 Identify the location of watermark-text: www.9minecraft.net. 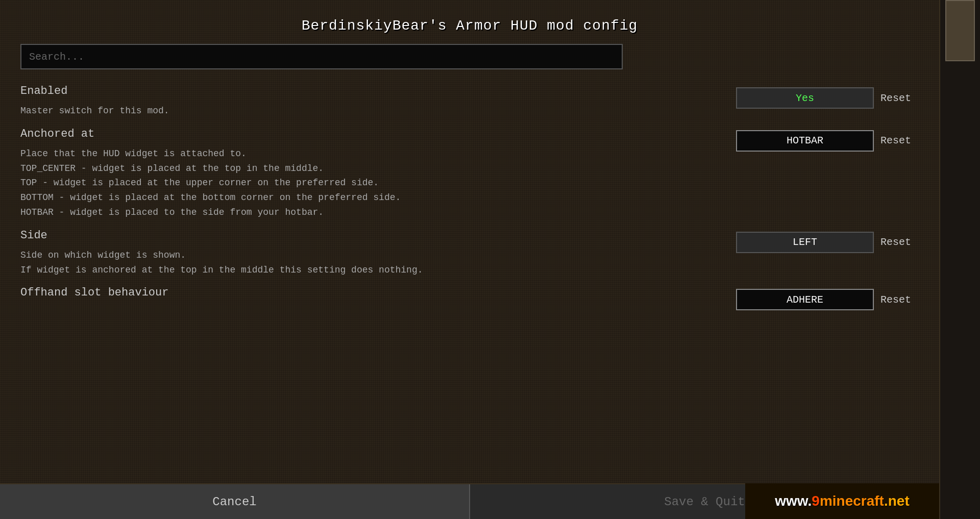
(842, 501).